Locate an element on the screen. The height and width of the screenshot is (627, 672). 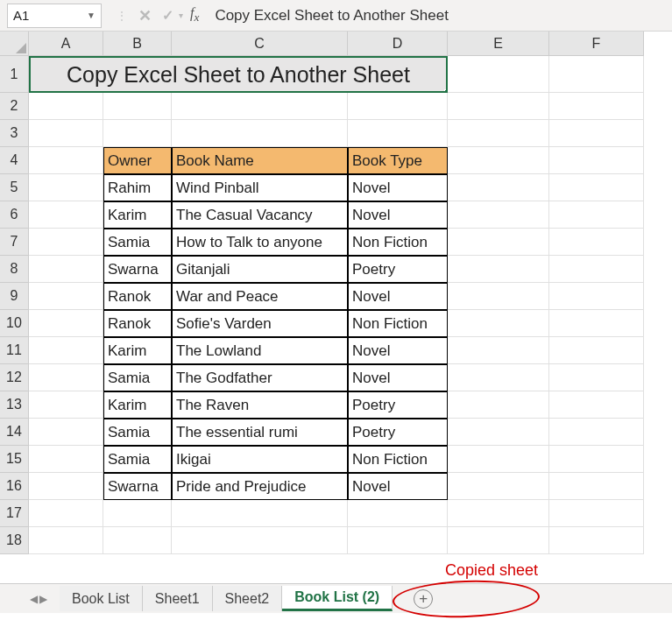
cell-A2 is located at coordinates (67, 107).